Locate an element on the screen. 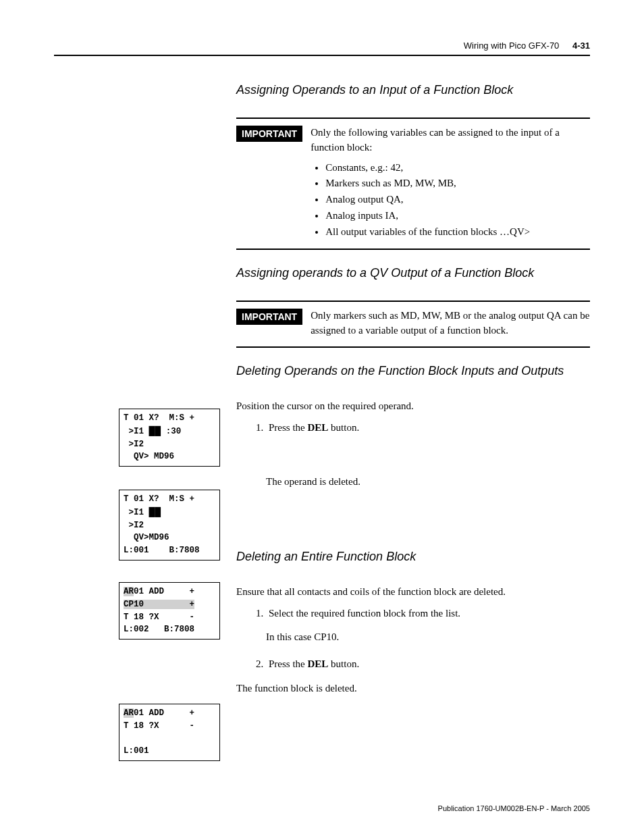 This screenshot has height=834, width=644. delete-op-steps: Press the DEL button. is located at coordinates (413, 428).